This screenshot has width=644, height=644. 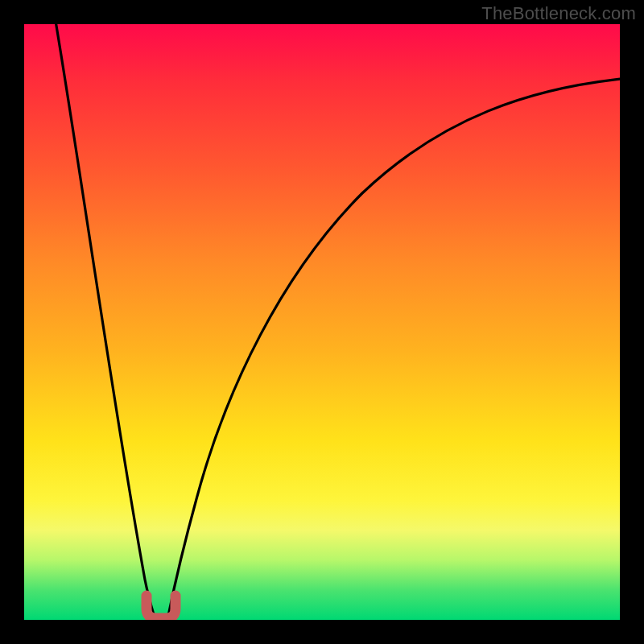 What do you see at coordinates (161, 607) in the screenshot?
I see `low-point-marker` at bounding box center [161, 607].